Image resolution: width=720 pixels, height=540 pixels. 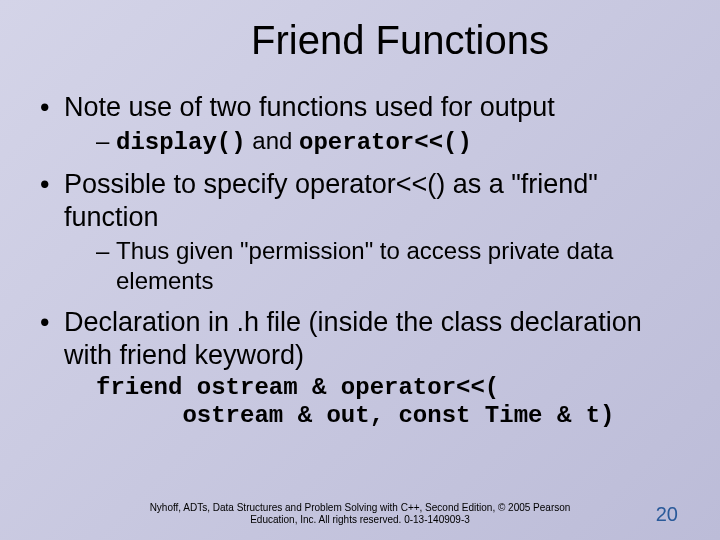 What do you see at coordinates (364, 266) in the screenshot?
I see `bullet-2-sub-text: Thus given "permission" to access privat…` at bounding box center [364, 266].